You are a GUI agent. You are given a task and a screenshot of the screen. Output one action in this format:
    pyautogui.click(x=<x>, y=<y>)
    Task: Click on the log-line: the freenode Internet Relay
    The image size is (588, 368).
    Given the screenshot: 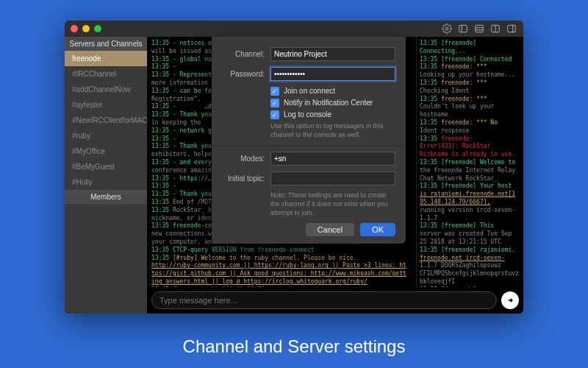 What is the action you would take?
    pyautogui.click(x=470, y=171)
    